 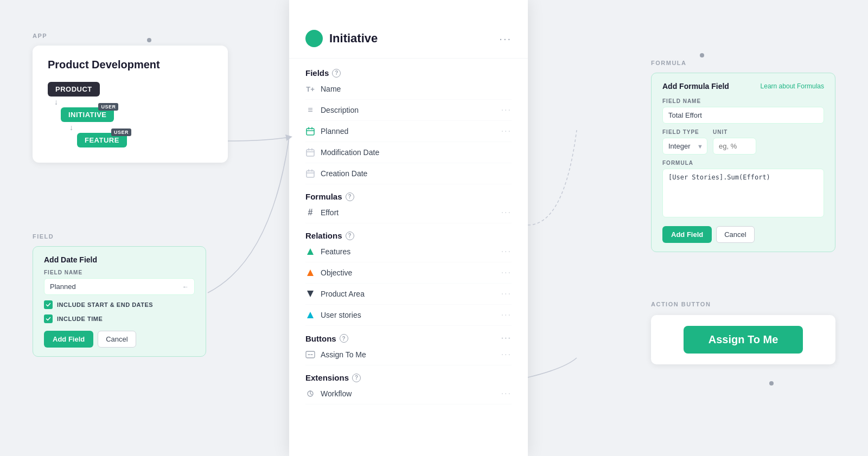 What do you see at coordinates (48, 319) in the screenshot?
I see `checkmark-time-icon` at bounding box center [48, 319].